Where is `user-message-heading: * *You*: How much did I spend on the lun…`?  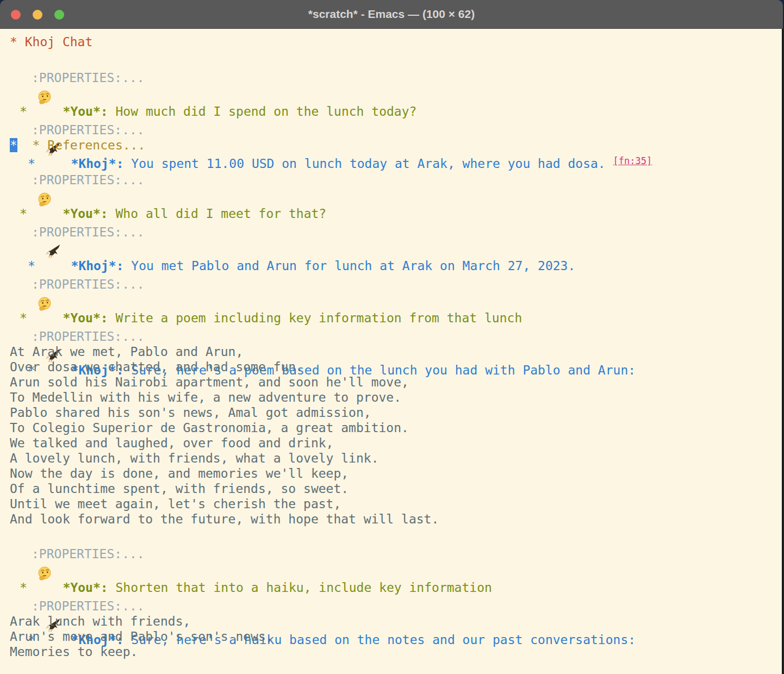
user-message-heading: * *You*: How much did I spend on the lun… is located at coordinates (396, 60).